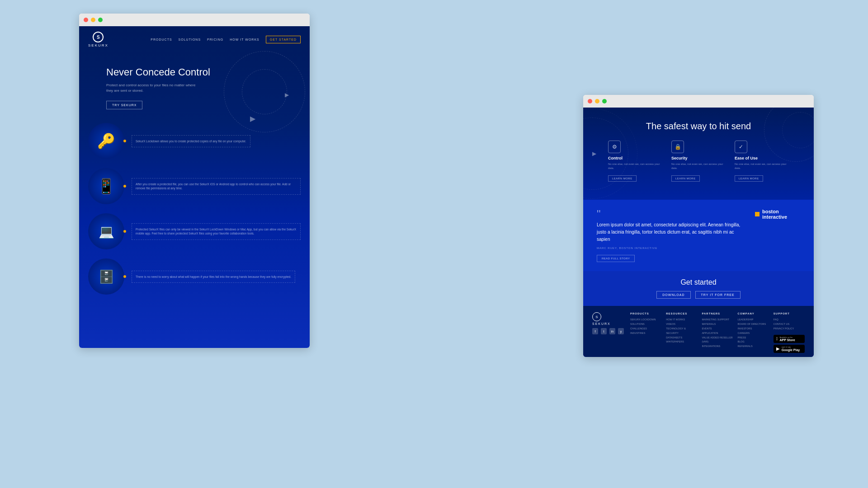 This screenshot has height=488, width=868. Describe the element at coordinates (621, 331) in the screenshot. I see `social-youtube: y` at that location.